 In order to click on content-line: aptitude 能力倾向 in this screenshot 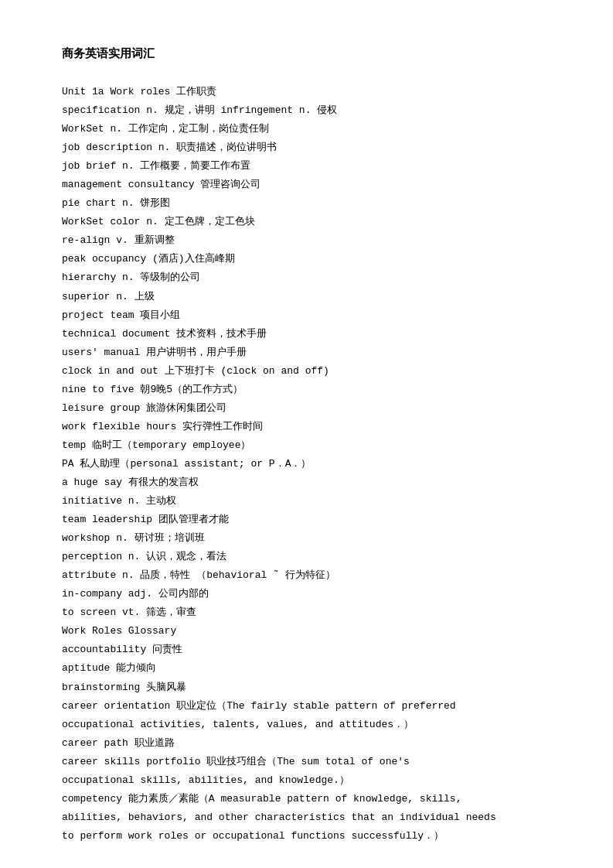, I will do `click(306, 668)`.